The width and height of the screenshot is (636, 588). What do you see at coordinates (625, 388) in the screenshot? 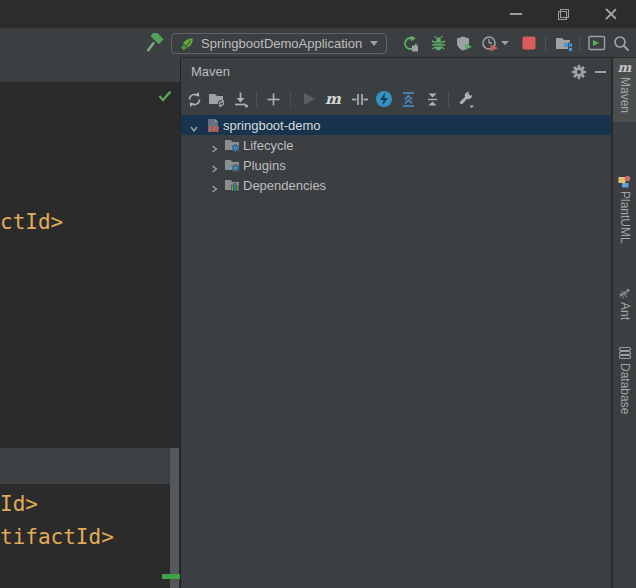
I see `tool-tab-label: Database` at bounding box center [625, 388].